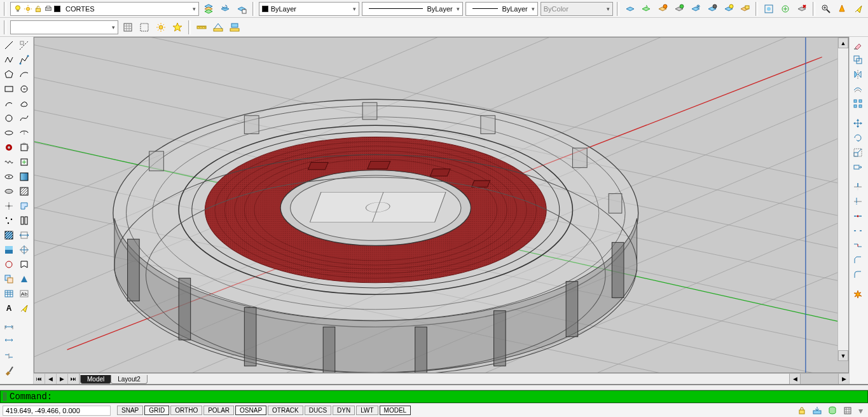 This screenshot has height=417, width=868. What do you see at coordinates (848, 411) in the screenshot?
I see `status-config-button` at bounding box center [848, 411].